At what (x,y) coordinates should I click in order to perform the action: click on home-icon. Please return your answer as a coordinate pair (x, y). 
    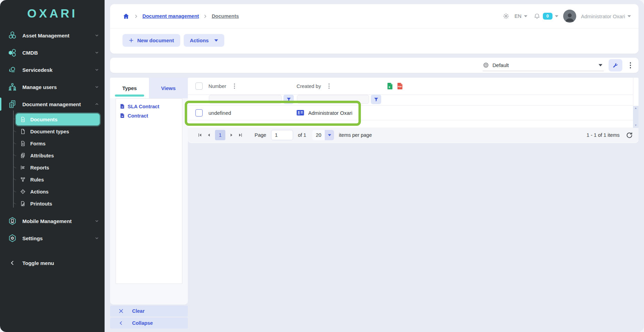
    Looking at the image, I should click on (126, 16).